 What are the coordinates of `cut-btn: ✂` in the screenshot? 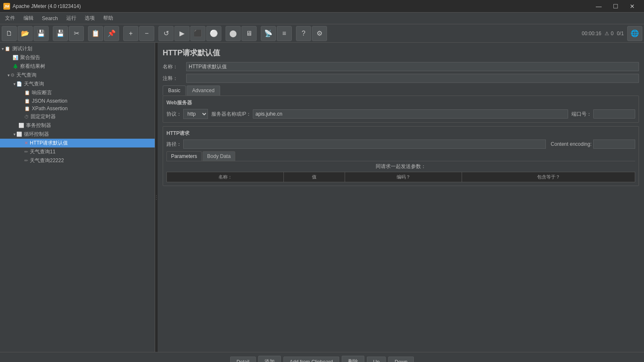 It's located at (76, 34).